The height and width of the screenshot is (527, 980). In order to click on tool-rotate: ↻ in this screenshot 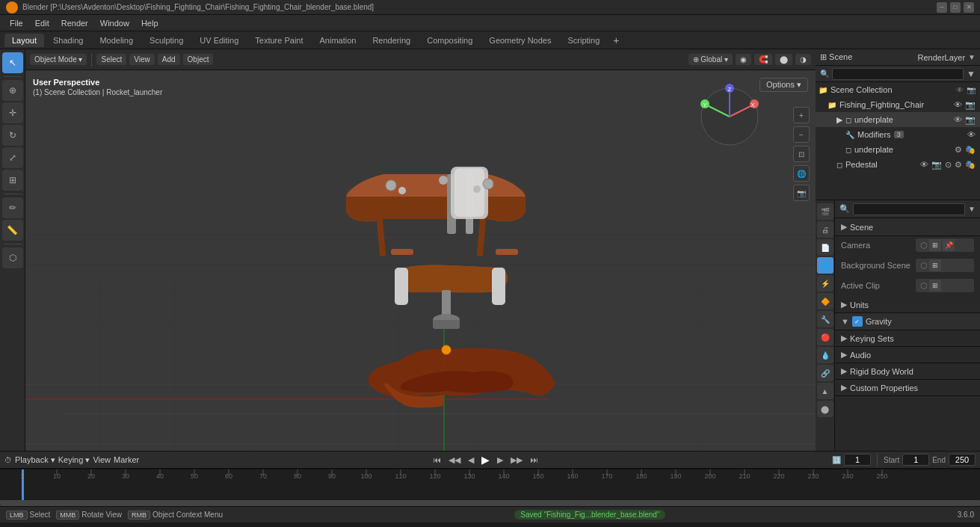, I will do `click(13, 135)`.